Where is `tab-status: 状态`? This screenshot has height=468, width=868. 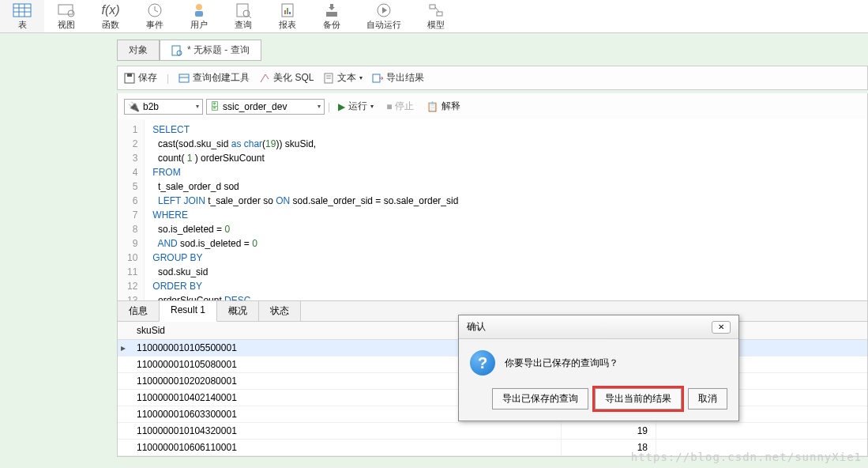
tab-status: 状态 is located at coordinates (280, 311).